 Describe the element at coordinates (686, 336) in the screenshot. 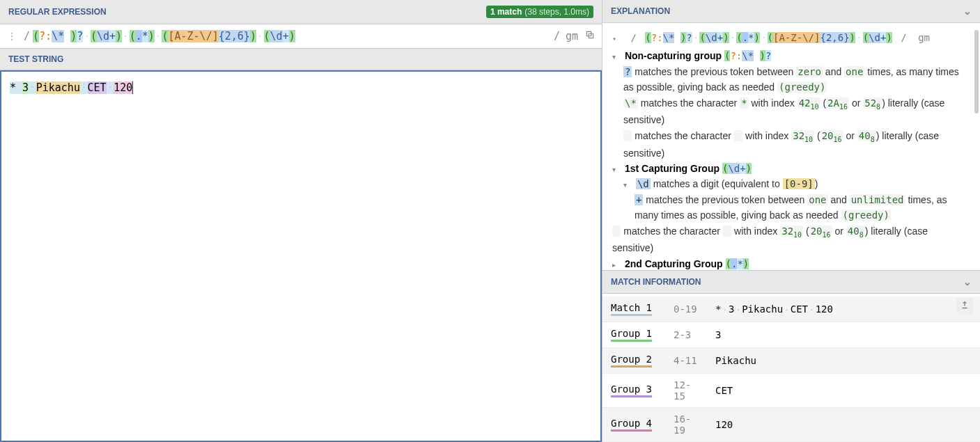

I see `match-range: 2-3` at that location.